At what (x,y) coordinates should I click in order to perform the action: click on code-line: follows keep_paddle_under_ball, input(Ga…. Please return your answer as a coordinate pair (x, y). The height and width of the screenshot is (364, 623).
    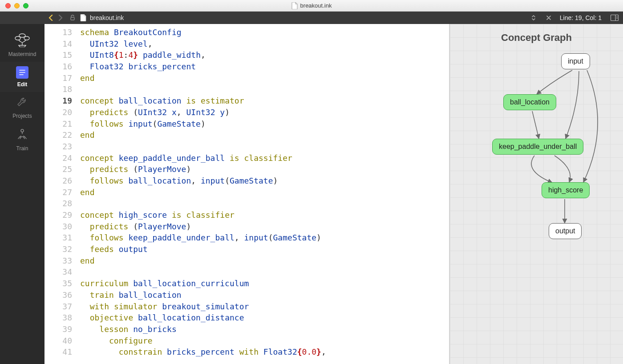
    Looking at the image, I should click on (203, 238).